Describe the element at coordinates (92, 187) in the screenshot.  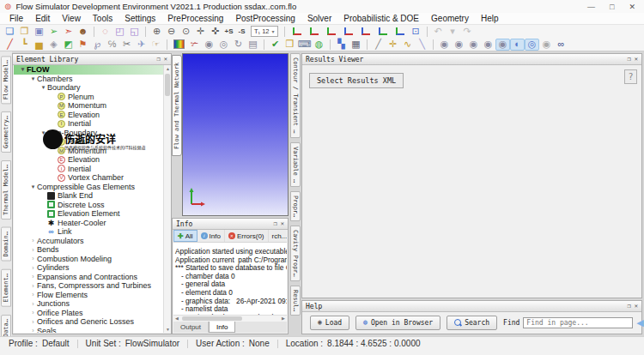
I see `tree-item-compressible-gas-elements: ▾Compressible Gas Elements` at that location.